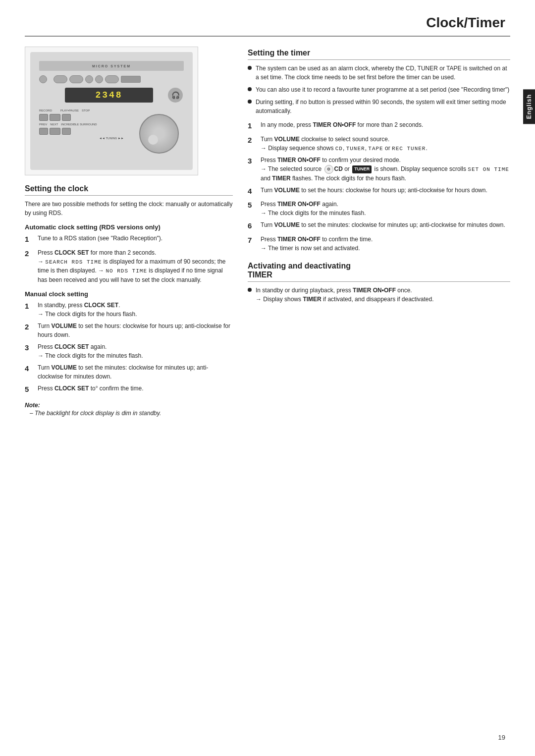 This screenshot has width=535, height=756. I want to click on timer-step-2-arrow: → Display sequence shows CD, TUNER, TAPE…, so click(344, 148).